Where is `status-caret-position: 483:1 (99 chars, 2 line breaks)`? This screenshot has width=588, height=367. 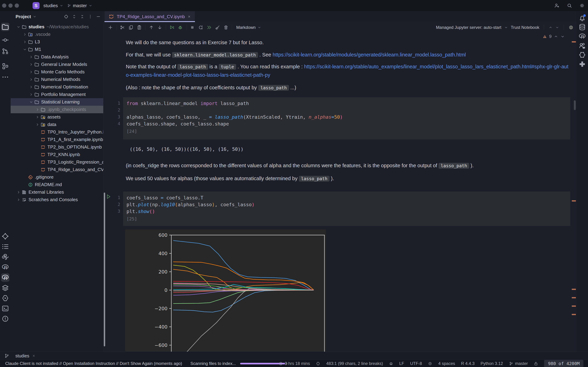
status-caret-position: 483:1 (99 chars, 2 line breaks) is located at coordinates (355, 364).